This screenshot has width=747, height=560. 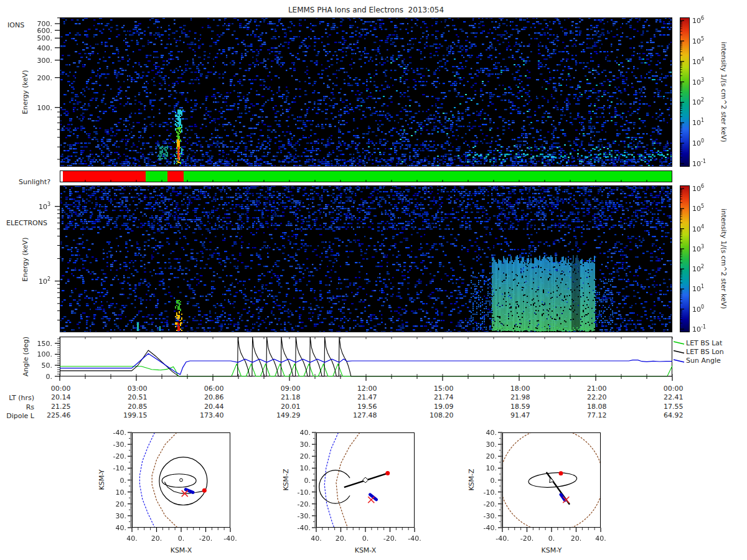 I want to click on electrons-ylabel: Energy (keV), so click(x=25, y=260).